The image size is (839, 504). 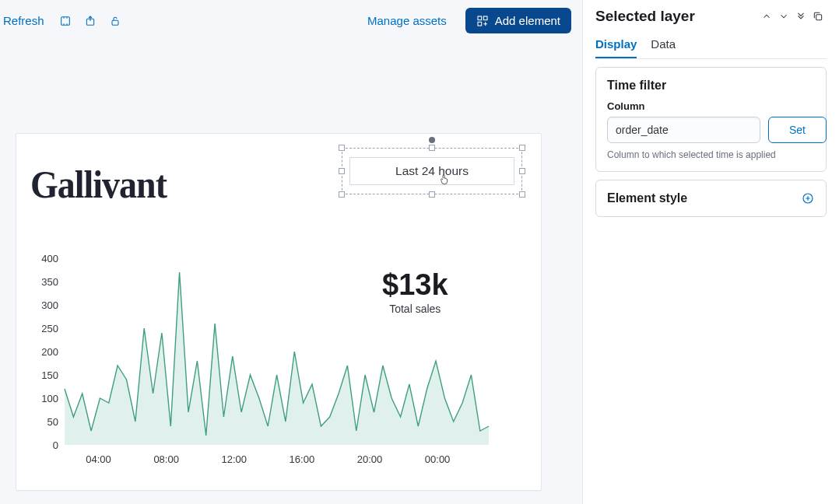 What do you see at coordinates (797, 130) in the screenshot?
I see `set-button: Set` at bounding box center [797, 130].